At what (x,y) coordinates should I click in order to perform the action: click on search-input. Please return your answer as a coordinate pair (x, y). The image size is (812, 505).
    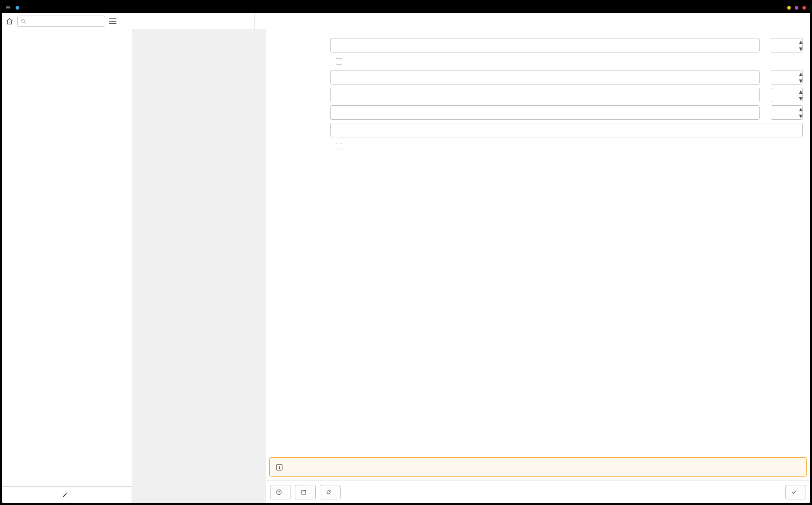
    Looking at the image, I should click on (65, 21).